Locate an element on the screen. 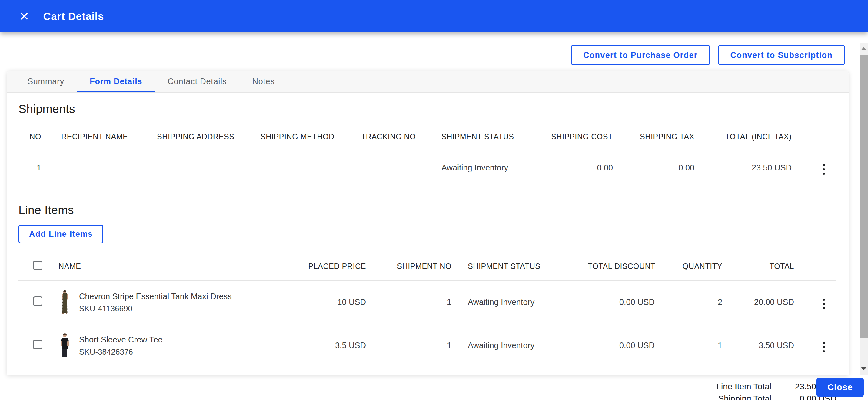 This screenshot has height=400, width=868. product-image-crew-tee is located at coordinates (65, 345).